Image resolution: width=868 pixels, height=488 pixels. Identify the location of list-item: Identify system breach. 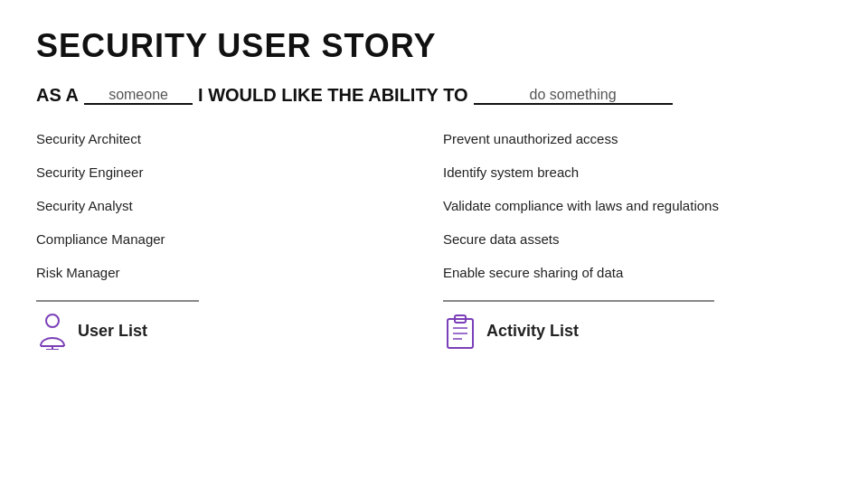
(637, 172).